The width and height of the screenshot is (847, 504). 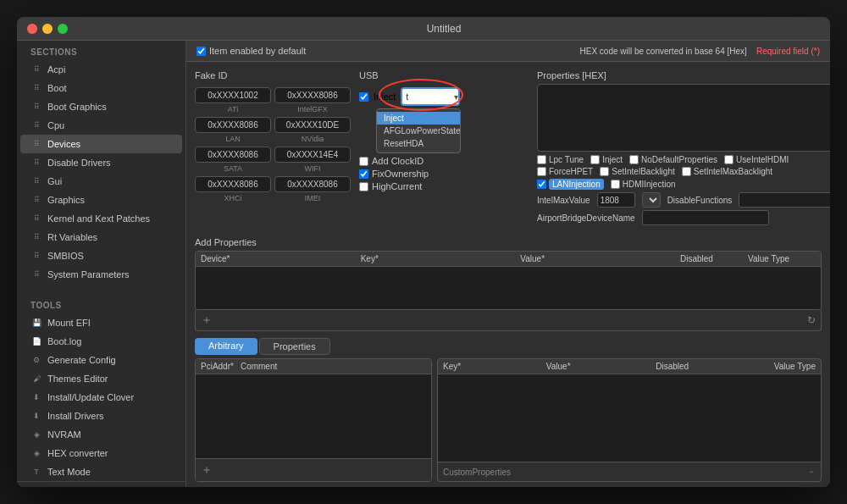 I want to click on inject-props-cb, so click(x=595, y=159).